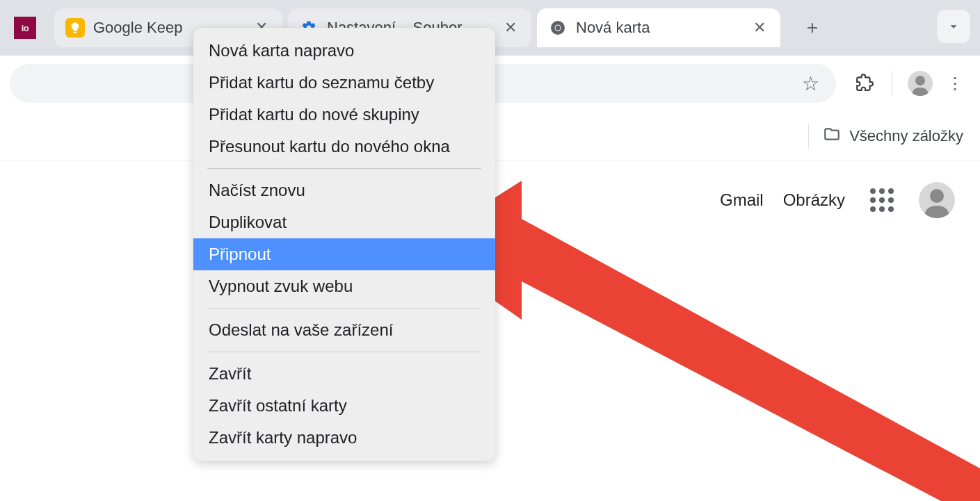 The height and width of the screenshot is (501, 980). I want to click on menu-item-pin: Připnout, so click(344, 254).